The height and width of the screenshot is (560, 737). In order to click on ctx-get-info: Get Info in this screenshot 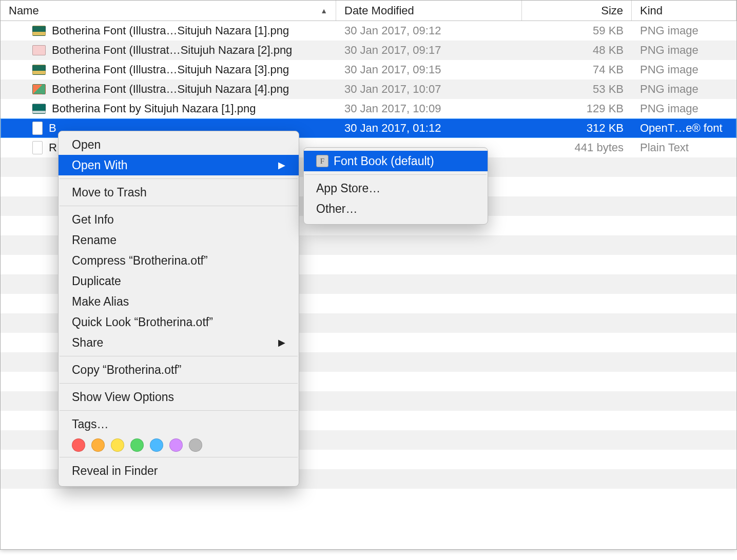, I will do `click(179, 219)`.